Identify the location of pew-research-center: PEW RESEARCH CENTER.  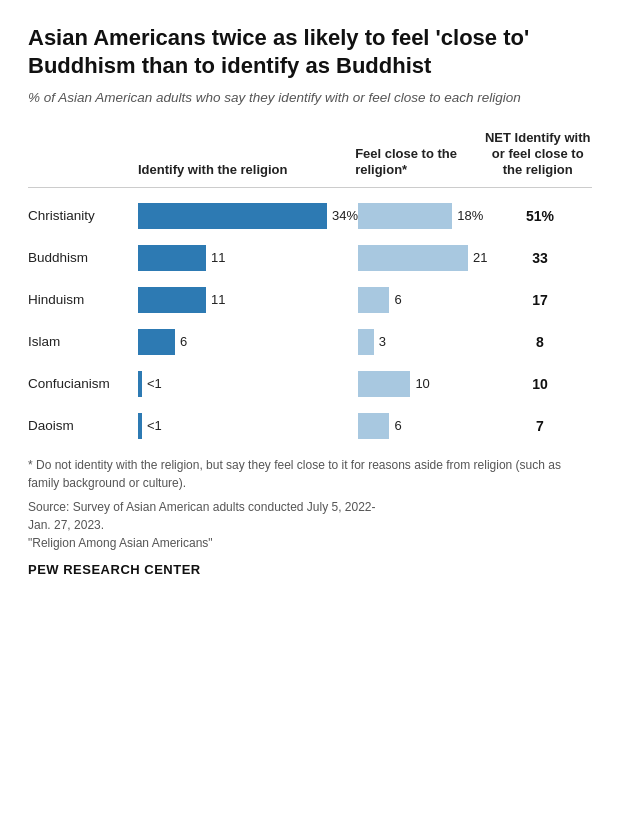
(310, 570).